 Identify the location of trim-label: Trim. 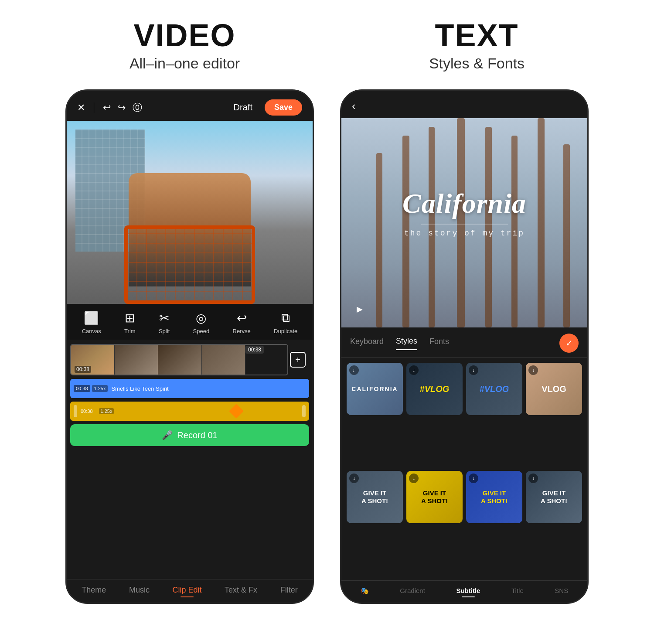
(130, 331).